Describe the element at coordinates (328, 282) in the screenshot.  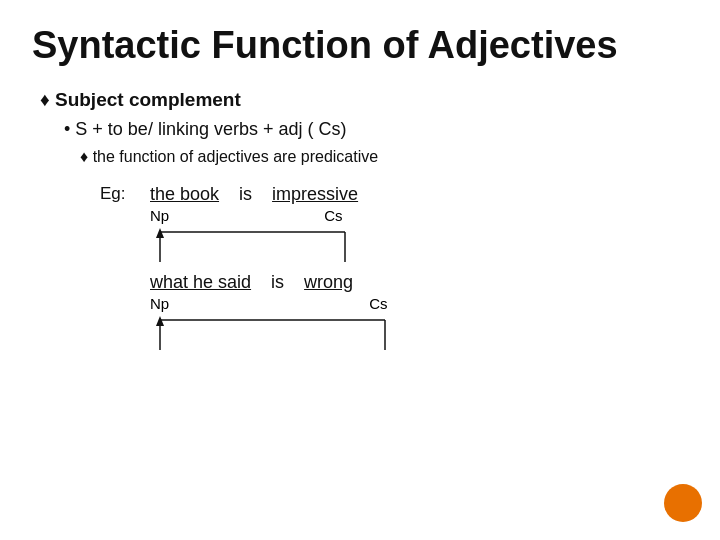
I see `example2-word3: wrong` at that location.